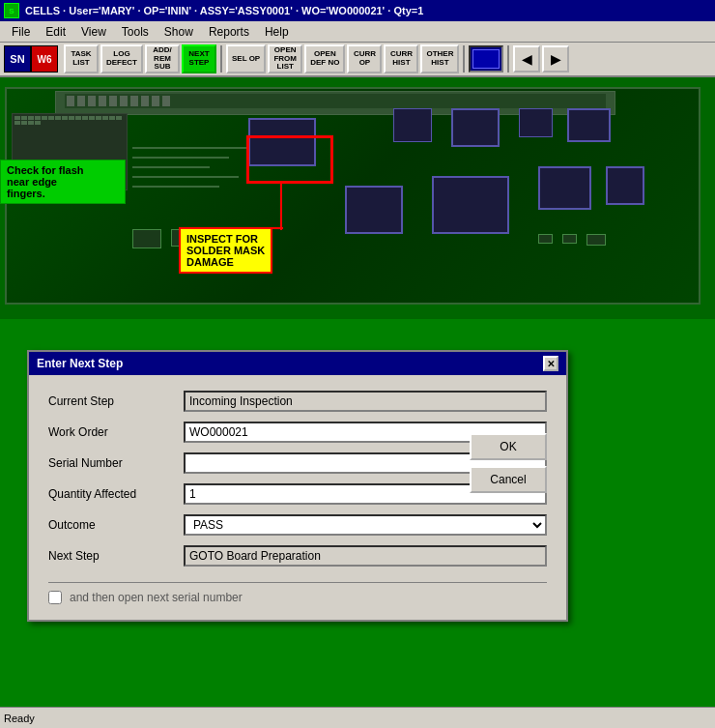  What do you see at coordinates (276, 32) in the screenshot?
I see `menu-help: Help` at bounding box center [276, 32].